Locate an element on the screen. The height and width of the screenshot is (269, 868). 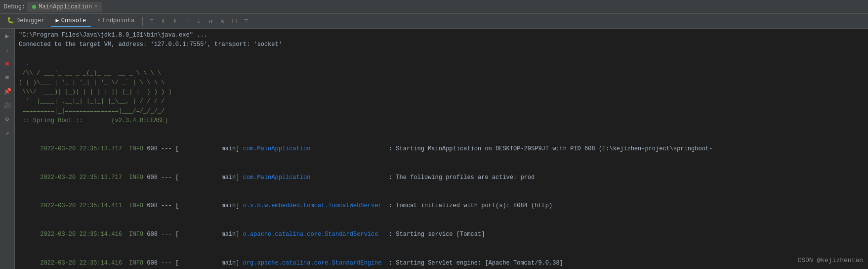
toolbar-btn-close: ✕ is located at coordinates (222, 21).